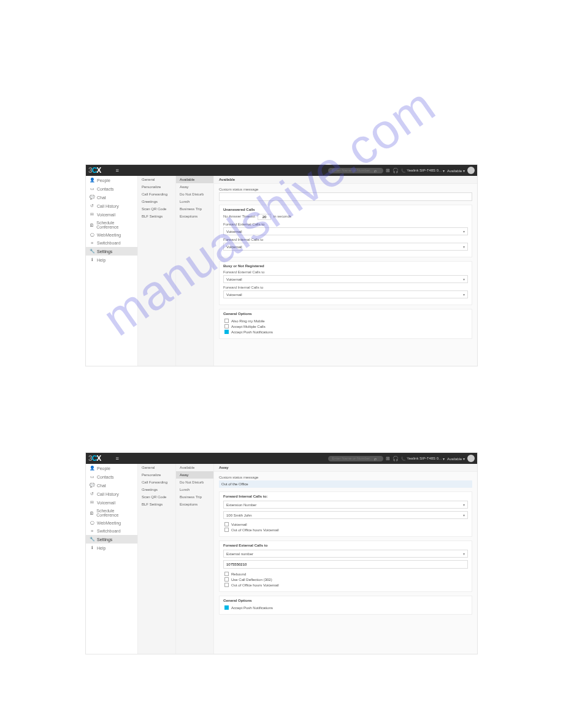 Image resolution: width=563 pixels, height=728 pixels. What do you see at coordinates (264, 217) in the screenshot?
I see `no-answer-timeout-input` at bounding box center [264, 217].